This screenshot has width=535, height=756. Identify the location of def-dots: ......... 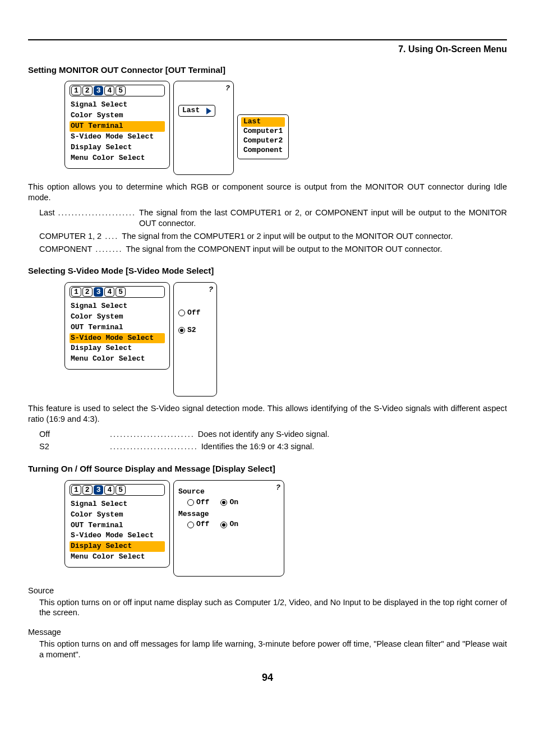
(110, 249).